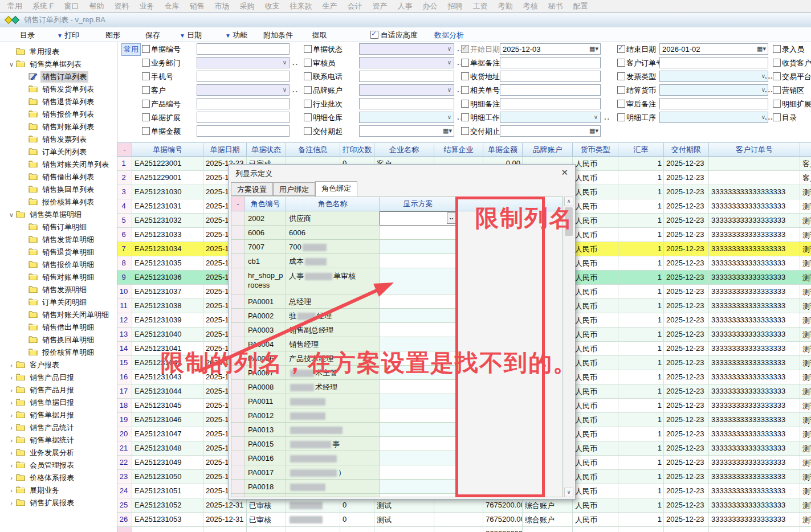 The image size is (811, 532). I want to click on sidebar-item: 报价核算单明细, so click(58, 353).